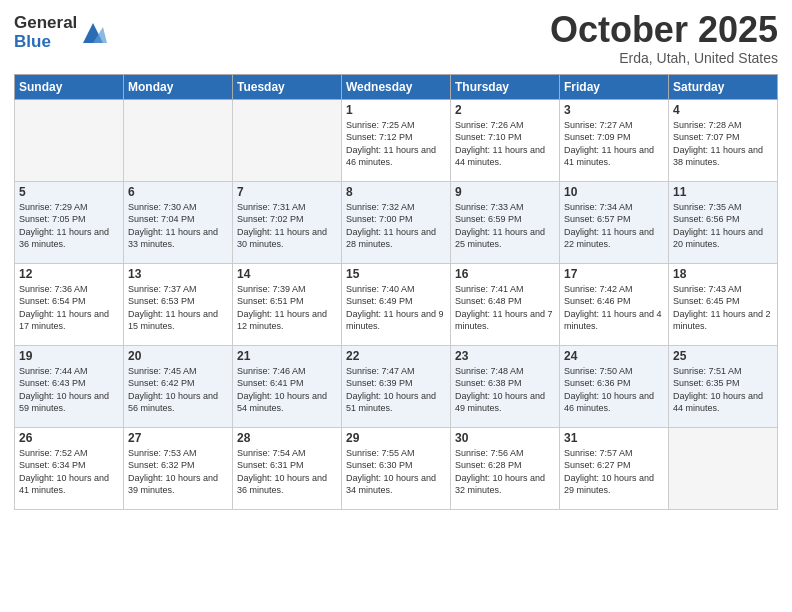 This screenshot has width=792, height=612. I want to click on day-header-monday: Monday, so click(178, 86).